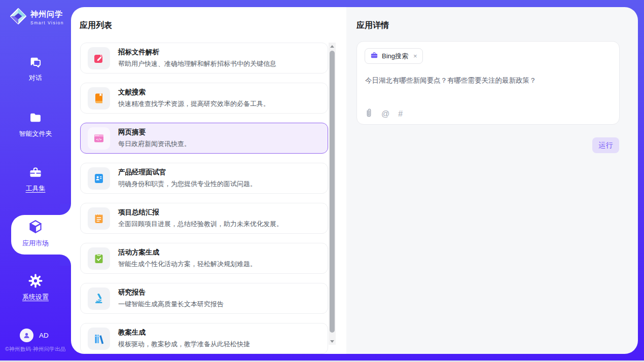 Image resolution: width=644 pixels, height=362 pixels. I want to click on brand-name: 神州问学, so click(47, 14).